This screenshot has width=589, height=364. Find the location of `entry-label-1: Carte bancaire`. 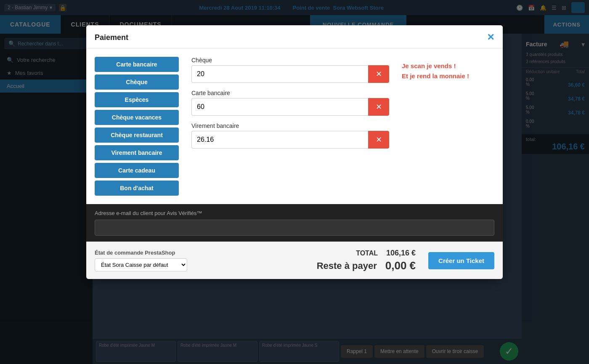

entry-label-1: Carte bancaire is located at coordinates (290, 93).